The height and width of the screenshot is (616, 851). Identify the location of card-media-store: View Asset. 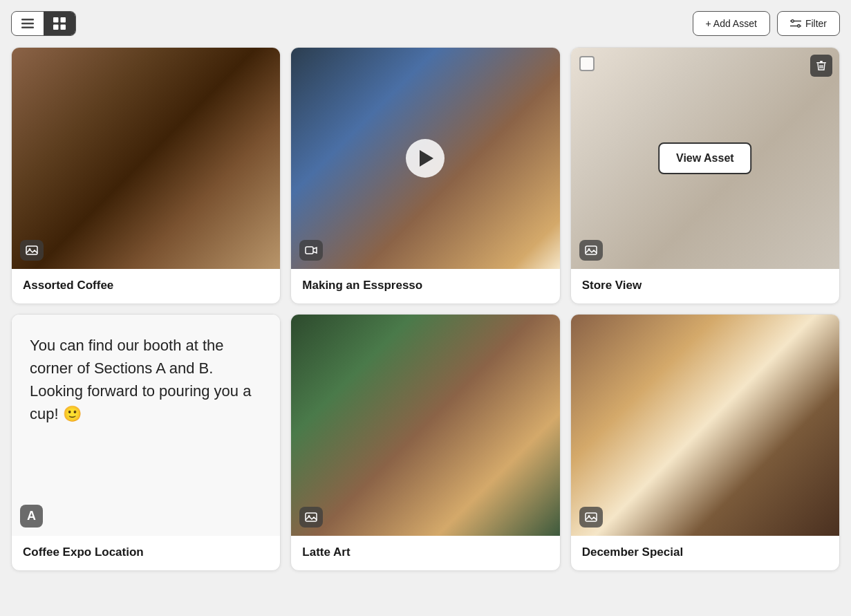
(705, 158).